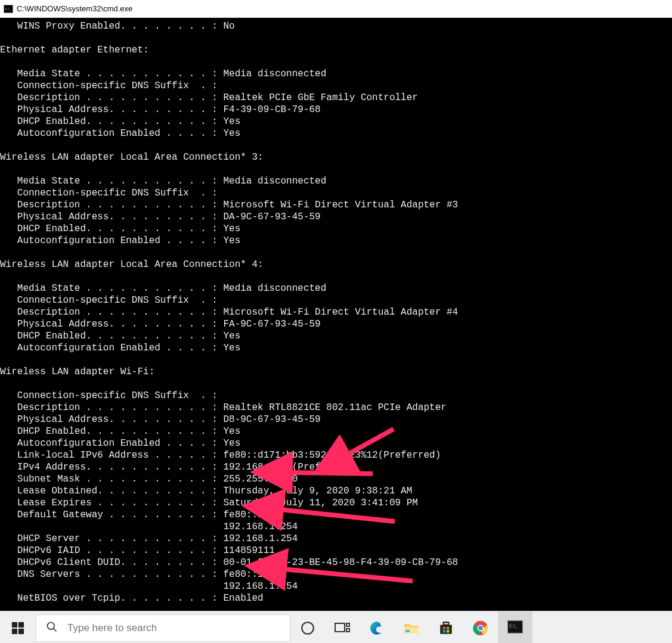 This screenshot has height=643, width=672. I want to click on search-icon, so click(52, 628).